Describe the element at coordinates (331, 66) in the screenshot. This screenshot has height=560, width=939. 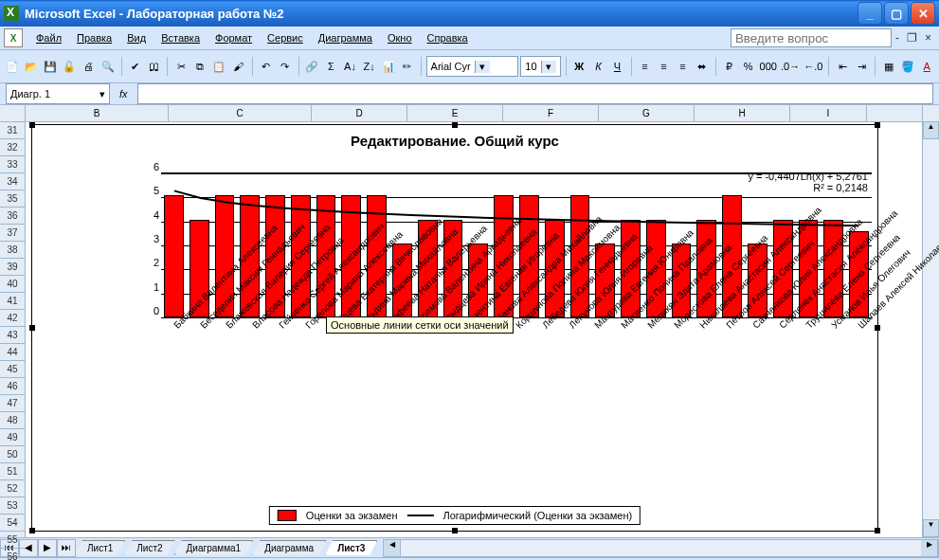
I see `autosum-icon: Σ` at that location.